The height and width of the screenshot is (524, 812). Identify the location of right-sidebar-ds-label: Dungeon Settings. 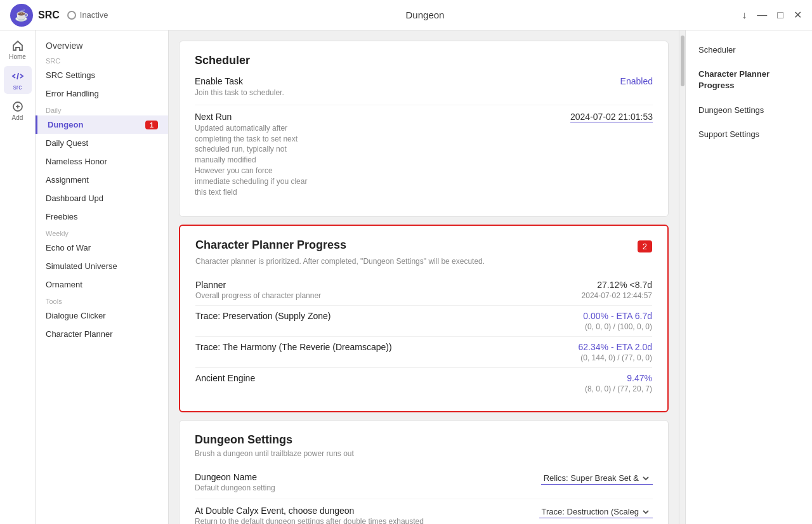
(731, 110).